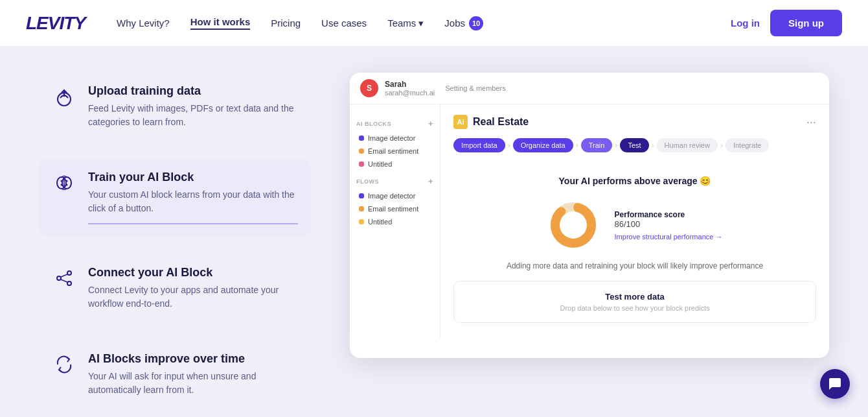 The height and width of the screenshot is (417, 868). Describe the element at coordinates (424, 23) in the screenshot. I see `nav-links: Why Levity? How it works Pricing Use cas…` at that location.